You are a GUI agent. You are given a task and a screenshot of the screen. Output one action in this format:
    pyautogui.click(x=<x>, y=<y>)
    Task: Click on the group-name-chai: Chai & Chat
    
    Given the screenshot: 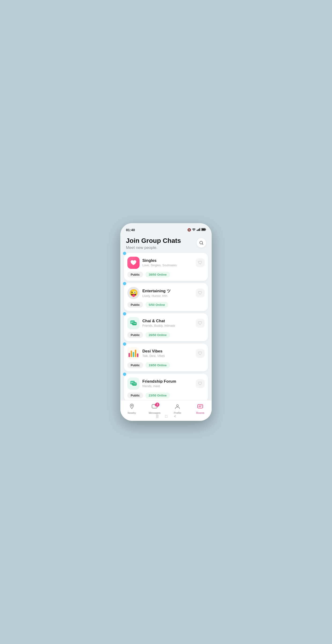 What is the action you would take?
    pyautogui.click(x=168, y=321)
    